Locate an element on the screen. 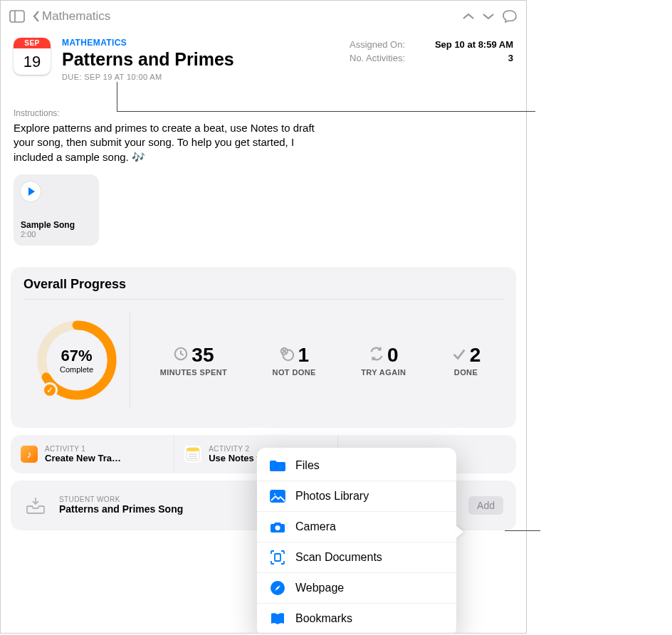  instructions-label: Instructions: is located at coordinates (263, 101).